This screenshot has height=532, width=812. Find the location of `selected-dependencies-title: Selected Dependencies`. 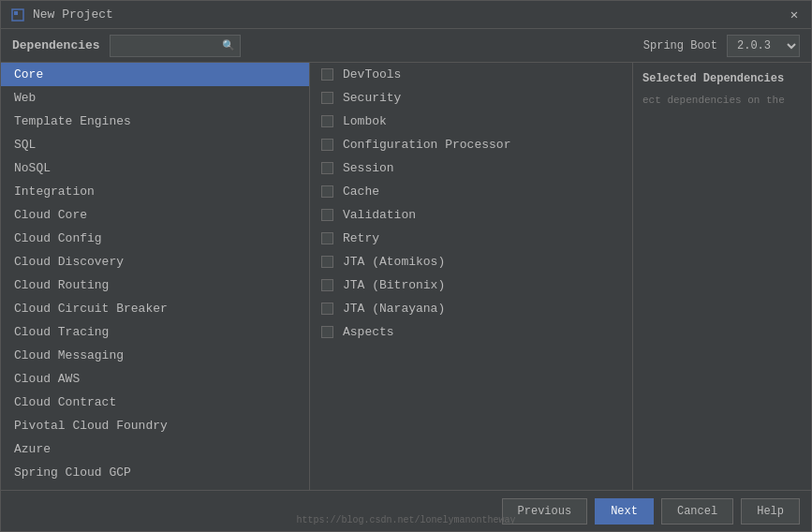

selected-dependencies-title: Selected Dependencies is located at coordinates (722, 79).